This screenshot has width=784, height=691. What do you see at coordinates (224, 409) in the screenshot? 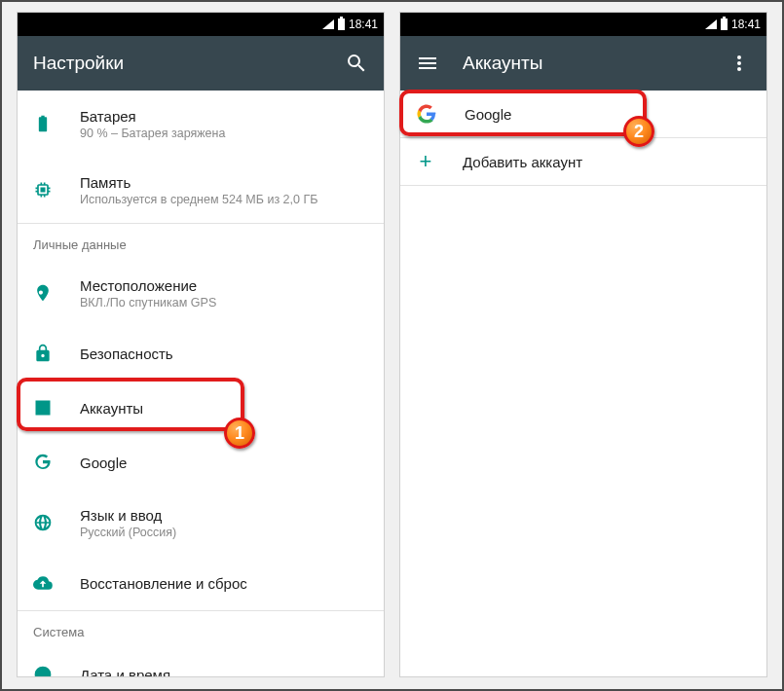
I see `accounts-title: Аккаунты` at bounding box center [224, 409].